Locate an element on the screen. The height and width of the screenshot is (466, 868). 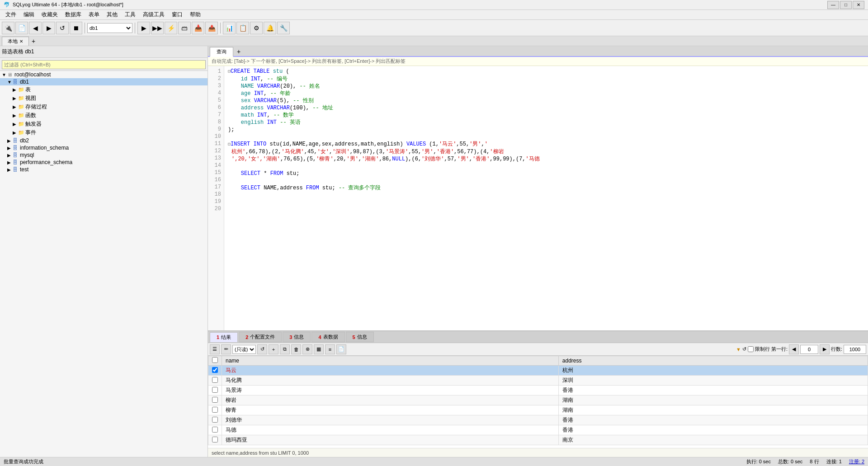
row-count-input is located at coordinates (855, 349).